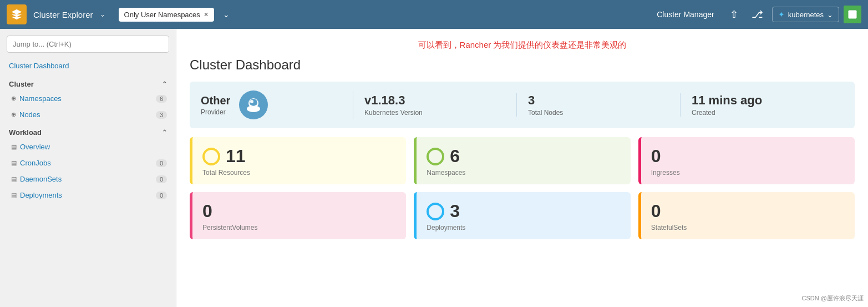  What do you see at coordinates (455, 211) in the screenshot?
I see `deployments-value: 3` at bounding box center [455, 211].